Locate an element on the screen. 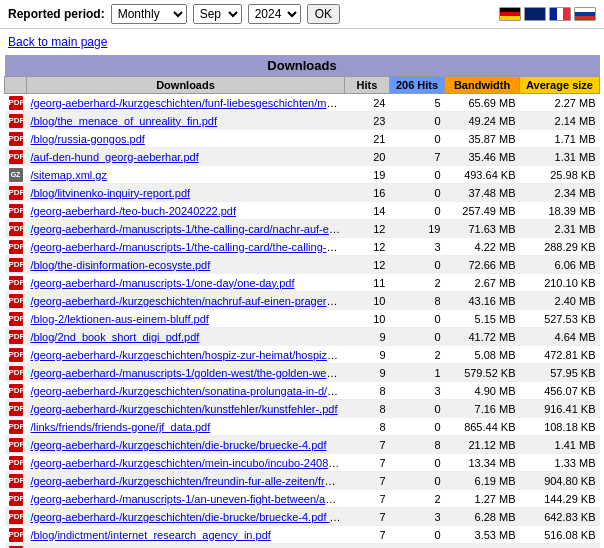 Image resolution: width=604 pixels, height=548 pixels. file-link-anchor: /links/friends/friends-gone/jf_data.pdf is located at coordinates (121, 427).